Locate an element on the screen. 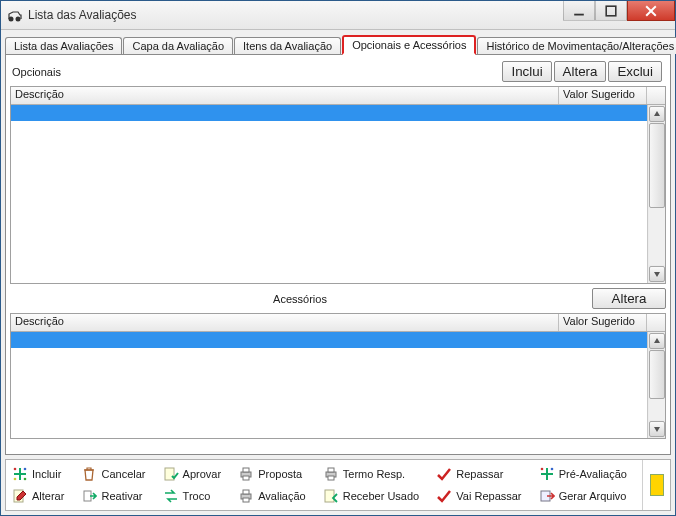  avaliacao-label: Avaliação is located at coordinates (282, 496).